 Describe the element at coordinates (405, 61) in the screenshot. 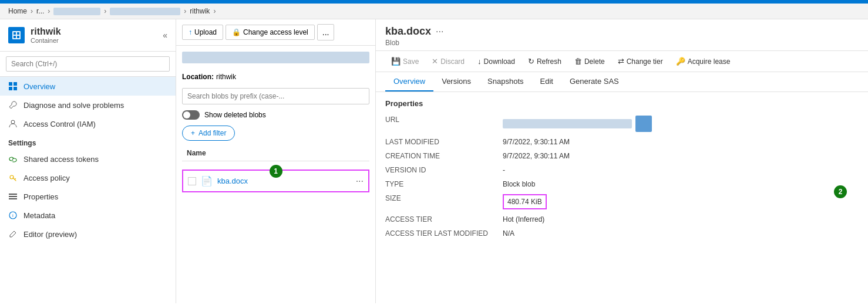

I see `save-button: 💾 Save` at that location.